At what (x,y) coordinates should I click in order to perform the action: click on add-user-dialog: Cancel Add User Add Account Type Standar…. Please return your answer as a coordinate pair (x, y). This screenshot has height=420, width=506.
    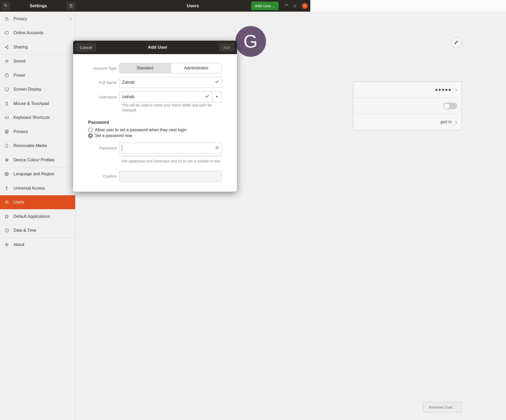
    Looking at the image, I should click on (155, 116).